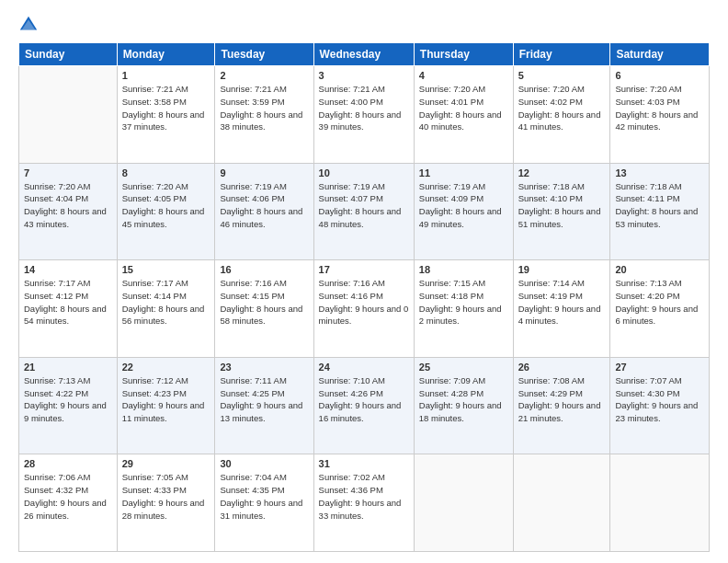 The height and width of the screenshot is (563, 728). Describe the element at coordinates (660, 115) in the screenshot. I see `day-cell: 6Sunrise: 7:20 AMSunset: 4:03 PMDaylight…` at that location.